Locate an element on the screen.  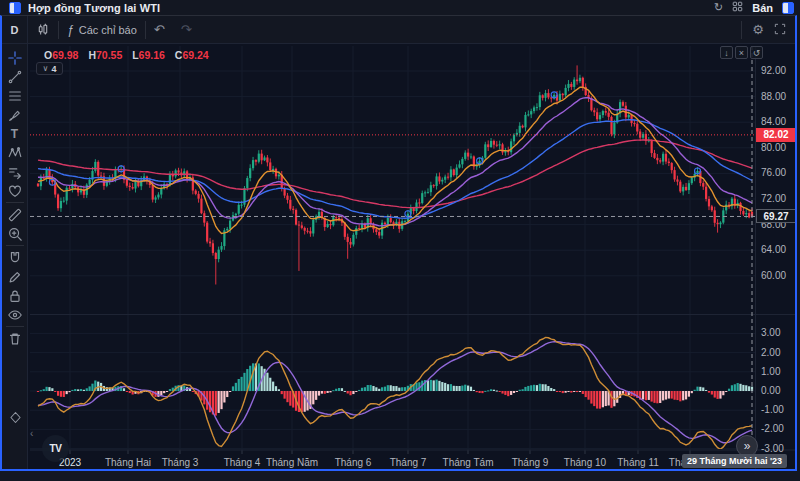
fullscreen-icon is located at coordinates (780, 30).